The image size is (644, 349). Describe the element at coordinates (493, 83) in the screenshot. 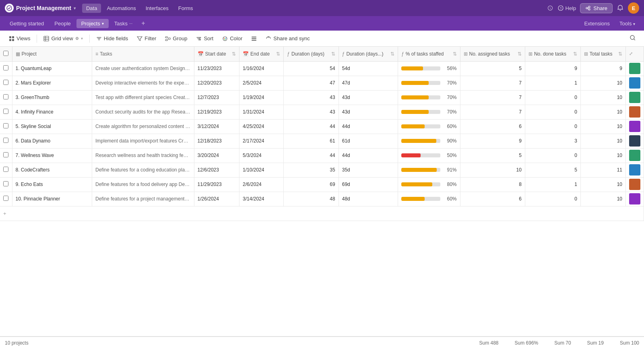

I see `no-assigned-cell: 7` at that location.